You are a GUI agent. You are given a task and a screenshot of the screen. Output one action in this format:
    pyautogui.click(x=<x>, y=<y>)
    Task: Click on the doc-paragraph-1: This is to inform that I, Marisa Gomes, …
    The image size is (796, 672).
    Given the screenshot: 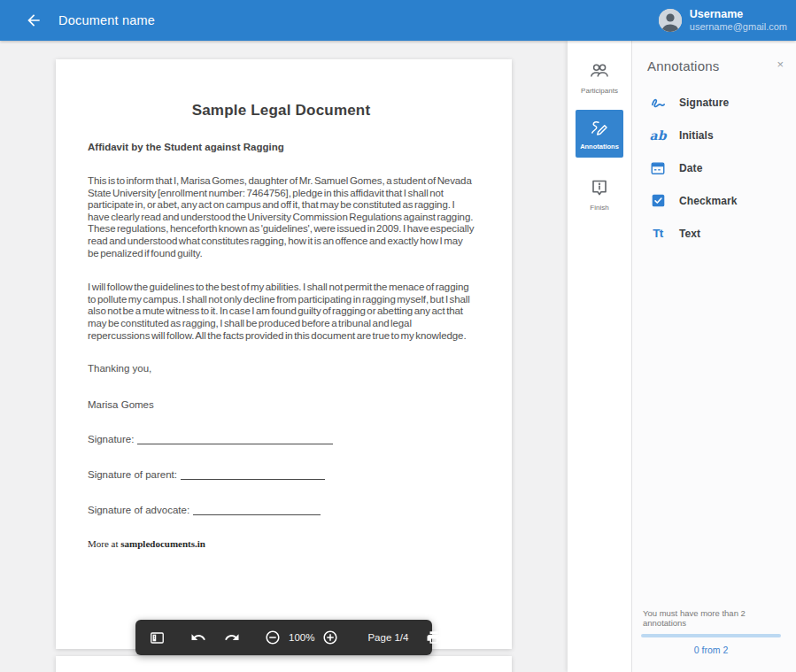 What is the action you would take?
    pyautogui.click(x=282, y=218)
    